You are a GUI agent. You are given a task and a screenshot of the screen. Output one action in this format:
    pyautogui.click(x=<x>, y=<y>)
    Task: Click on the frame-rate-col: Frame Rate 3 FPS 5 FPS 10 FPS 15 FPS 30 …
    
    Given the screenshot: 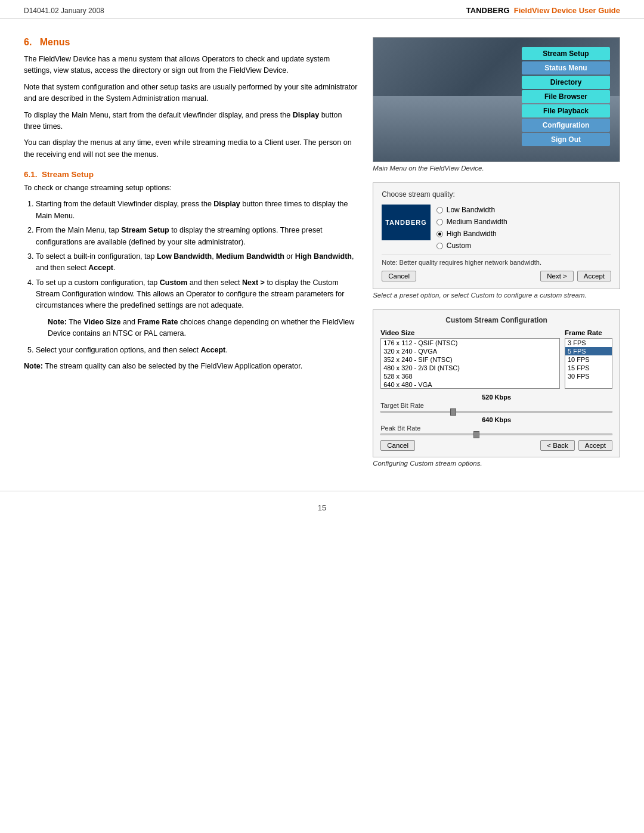 What is the action you would take?
    pyautogui.click(x=589, y=359)
    